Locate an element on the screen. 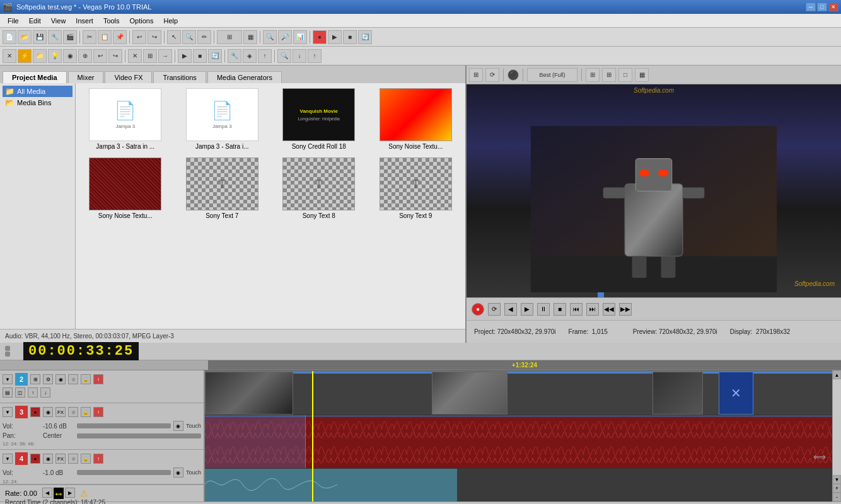 This screenshot has height=504, width=841. loop-ctrl-btn: ⟳ is located at coordinates (494, 309).